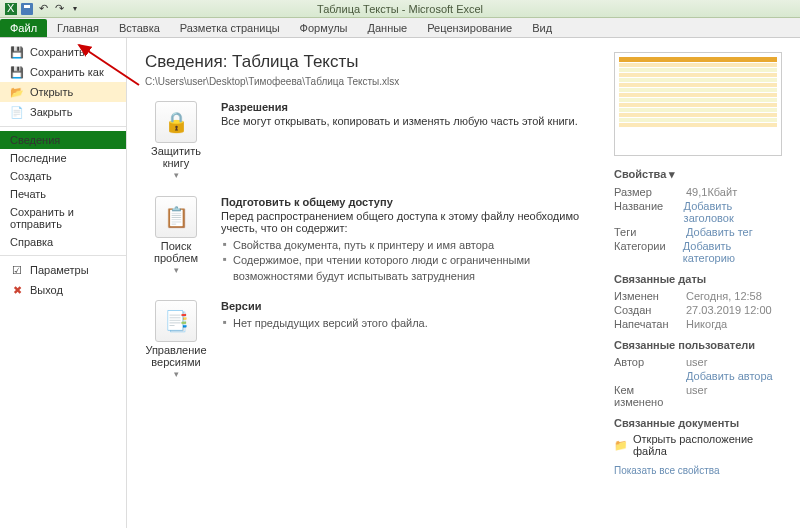 Image resolution: width=800 pixels, height=528 pixels. What do you see at coordinates (400, 28) in the screenshot?
I see `ribbon-tabs: Файл Главная Вставка Разметка страницы Ф…` at bounding box center [400, 28].